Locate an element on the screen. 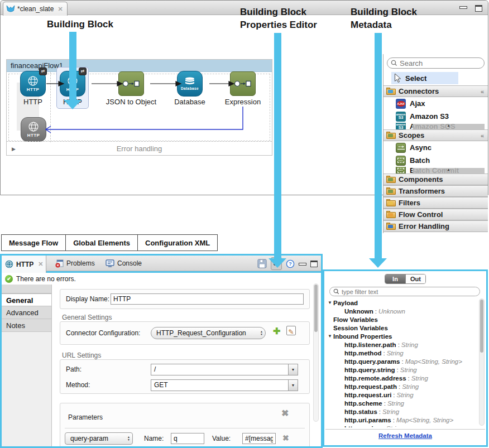 This screenshot has height=448, width=489. console-icon is located at coordinates (110, 263).